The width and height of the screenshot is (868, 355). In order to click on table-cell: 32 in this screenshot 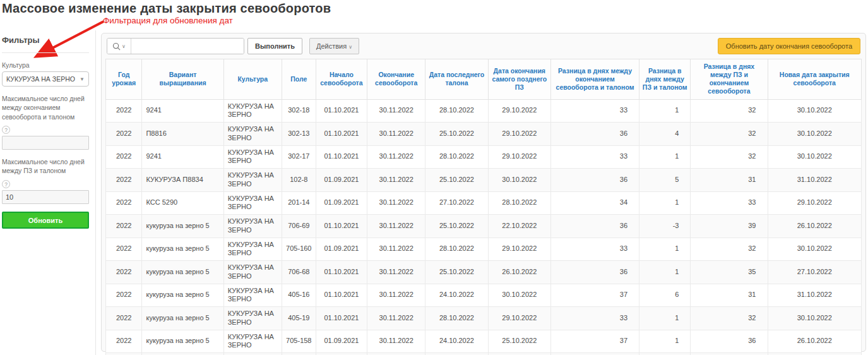, I will do `click(729, 318)`.